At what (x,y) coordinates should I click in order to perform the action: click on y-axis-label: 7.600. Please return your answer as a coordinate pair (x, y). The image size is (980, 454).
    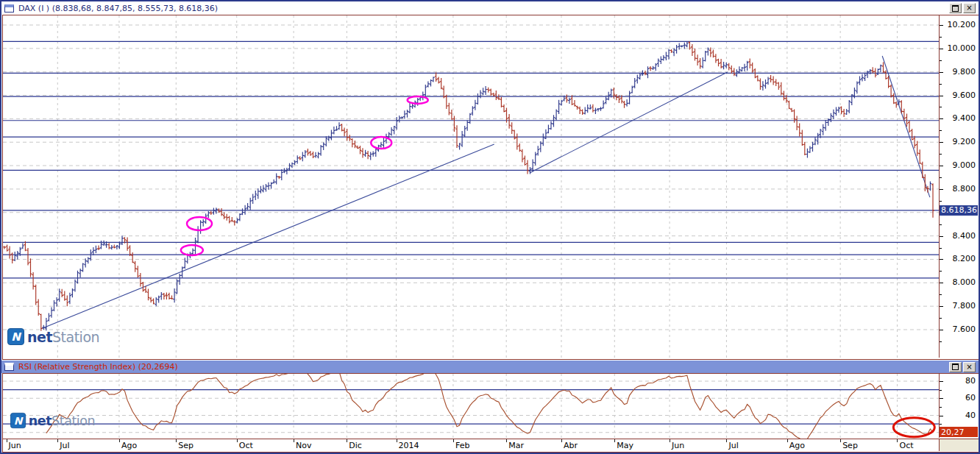
    Looking at the image, I should click on (965, 330).